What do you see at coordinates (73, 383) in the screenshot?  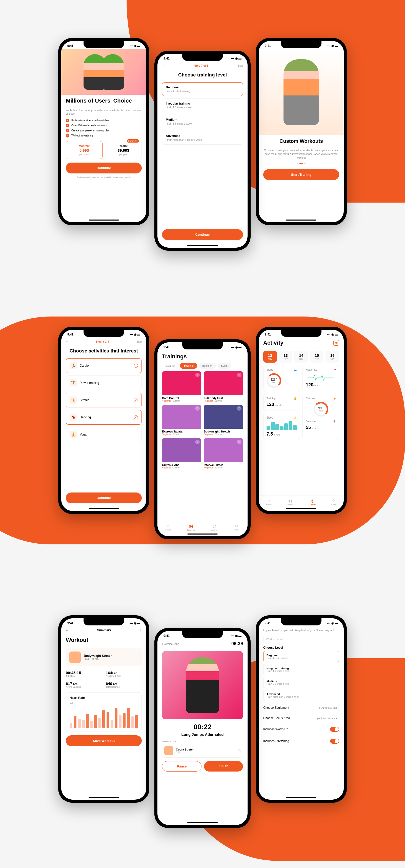 I see `weights-icon: 🏋️` at bounding box center [73, 383].